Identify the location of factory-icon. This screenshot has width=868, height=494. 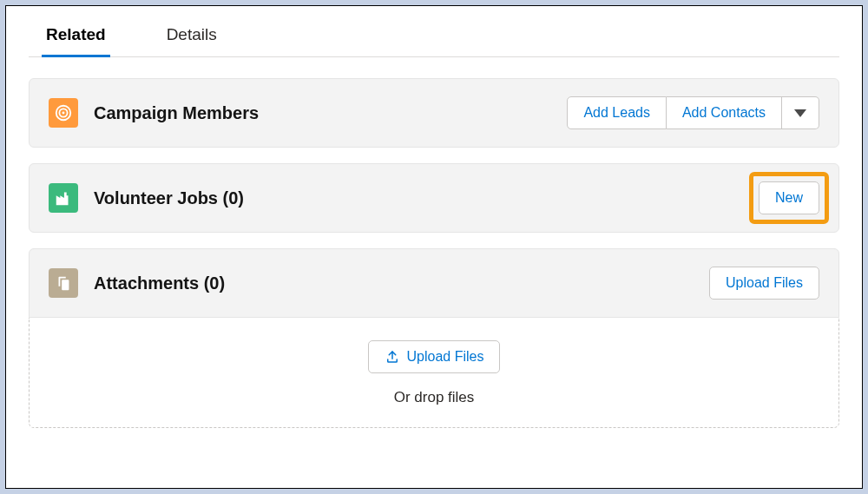
(63, 198).